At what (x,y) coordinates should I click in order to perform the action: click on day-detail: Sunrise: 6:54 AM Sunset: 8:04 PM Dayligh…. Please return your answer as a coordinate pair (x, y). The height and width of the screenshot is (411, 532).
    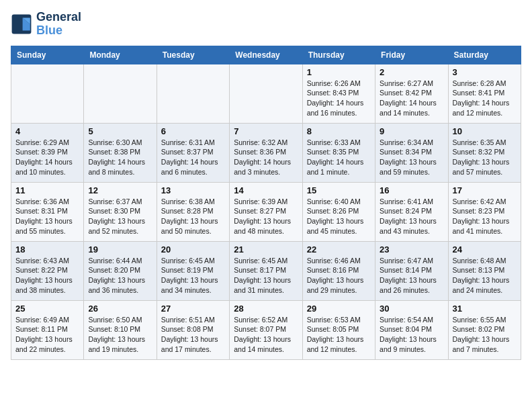
    Looking at the image, I should click on (411, 334).